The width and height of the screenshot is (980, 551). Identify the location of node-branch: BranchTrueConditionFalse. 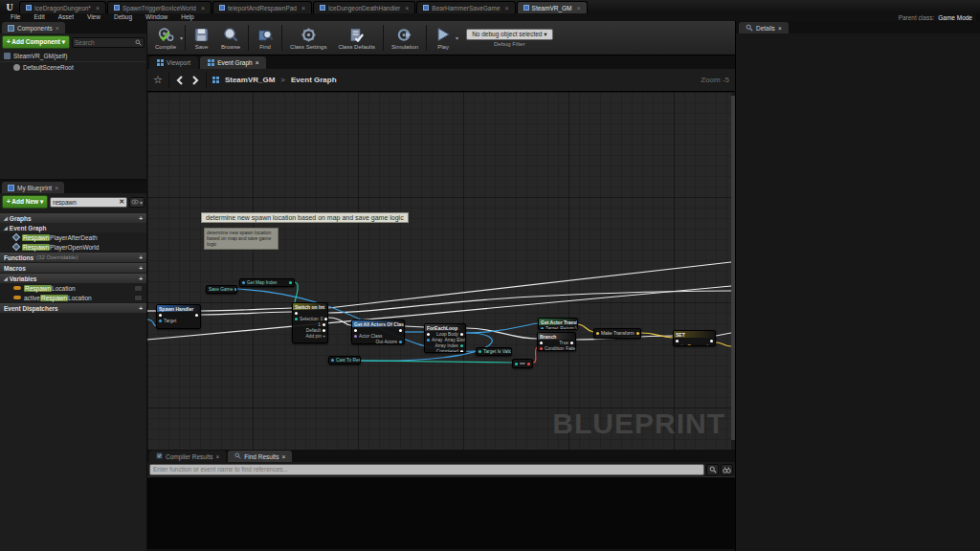
(557, 342).